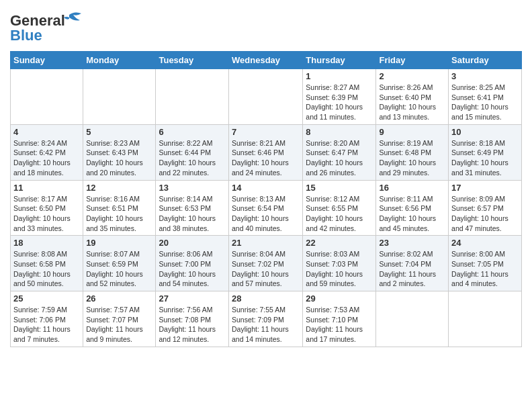 The height and width of the screenshot is (411, 532). What do you see at coordinates (266, 152) in the screenshot?
I see `calendar-cell: 7Sunrise: 8:21 AM Sunset: 6:46 PM Daylig…` at bounding box center [266, 152].